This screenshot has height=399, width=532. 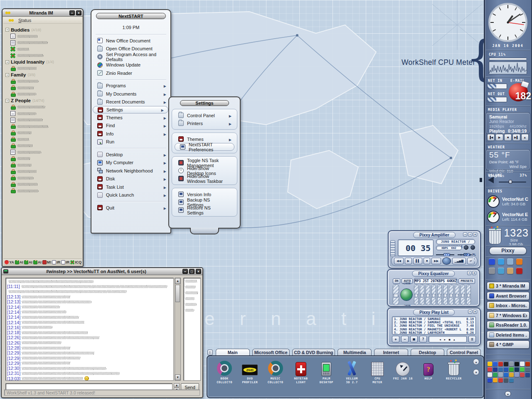 I want to click on scroll-down-icon: ▼, so click(x=178, y=377).